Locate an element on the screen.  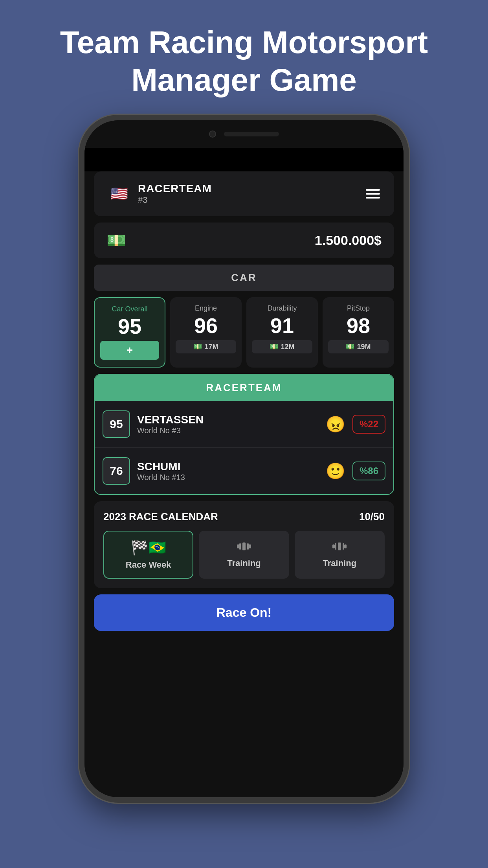
calendar-title: 2023 RACE CALENDAR is located at coordinates (161, 517).